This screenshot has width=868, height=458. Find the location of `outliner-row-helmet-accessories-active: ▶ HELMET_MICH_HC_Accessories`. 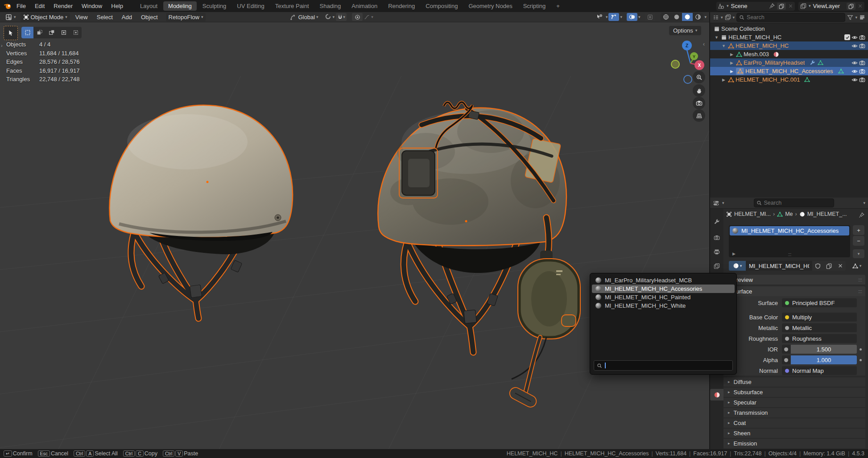

outliner-row-helmet-accessories-active: ▶ HELMET_MICH_HC_Accessories is located at coordinates (789, 71).